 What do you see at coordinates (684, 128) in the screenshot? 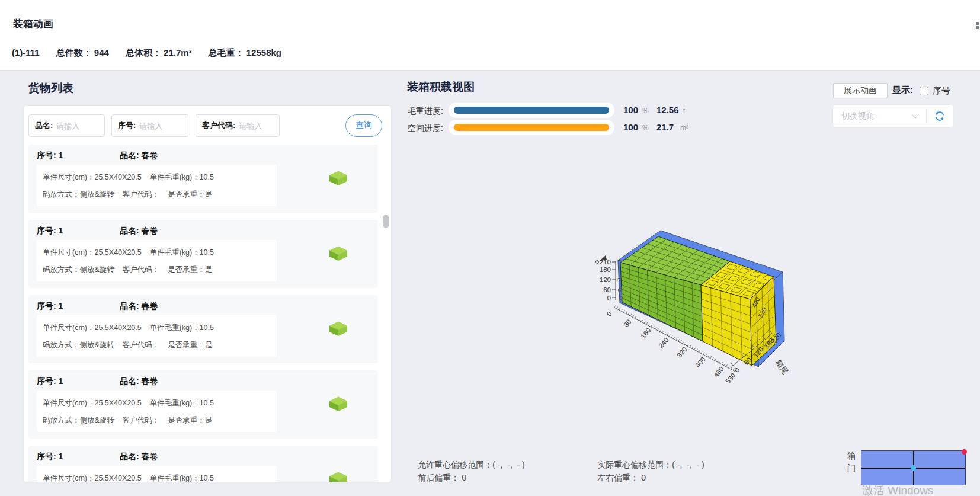
I see `space-unit: m³` at bounding box center [684, 128].